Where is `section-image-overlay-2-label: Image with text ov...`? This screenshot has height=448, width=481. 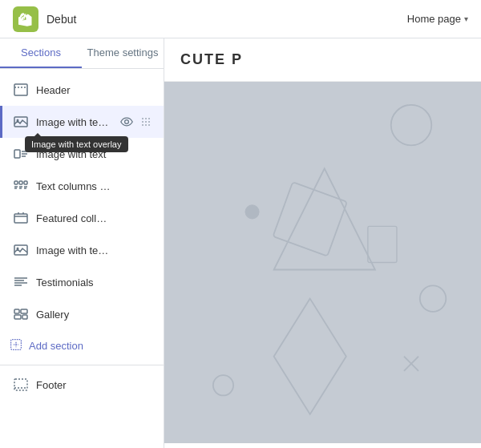 section-image-overlay-2-label: Image with text ov... is located at coordinates (74, 250).